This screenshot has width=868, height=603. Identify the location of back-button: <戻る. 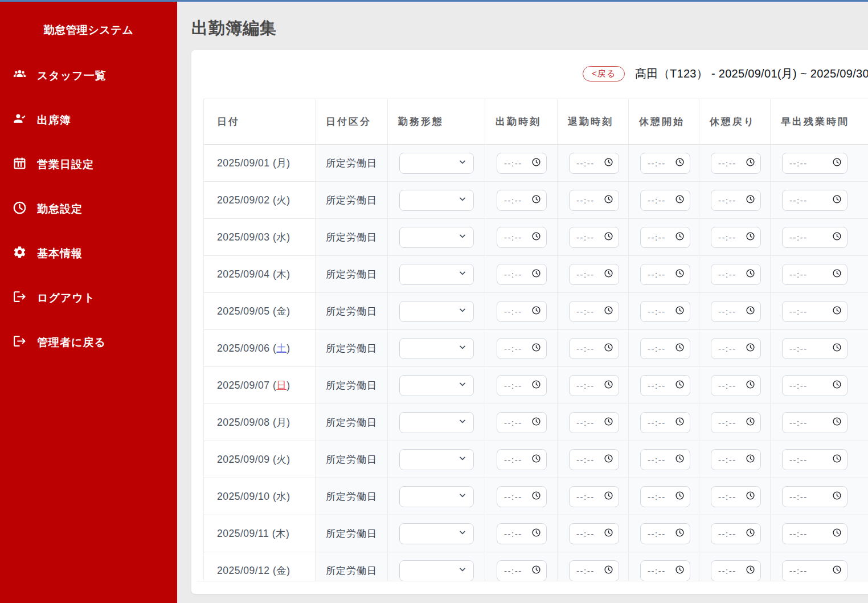
(604, 74).